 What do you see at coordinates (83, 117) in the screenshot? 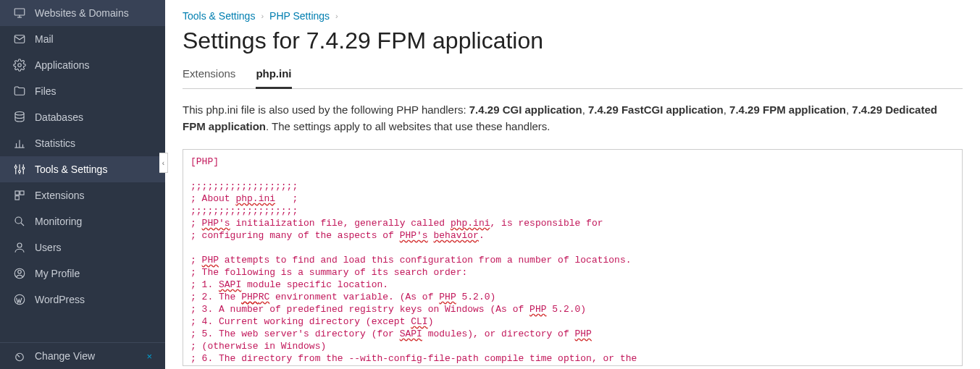
I see `sidebar-item-databases: Databases` at bounding box center [83, 117].